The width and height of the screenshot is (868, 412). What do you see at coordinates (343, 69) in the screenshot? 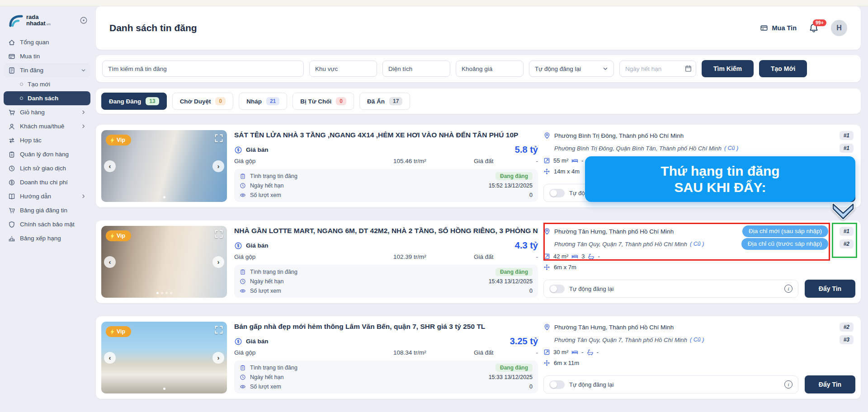
I see `region-input` at bounding box center [343, 69].